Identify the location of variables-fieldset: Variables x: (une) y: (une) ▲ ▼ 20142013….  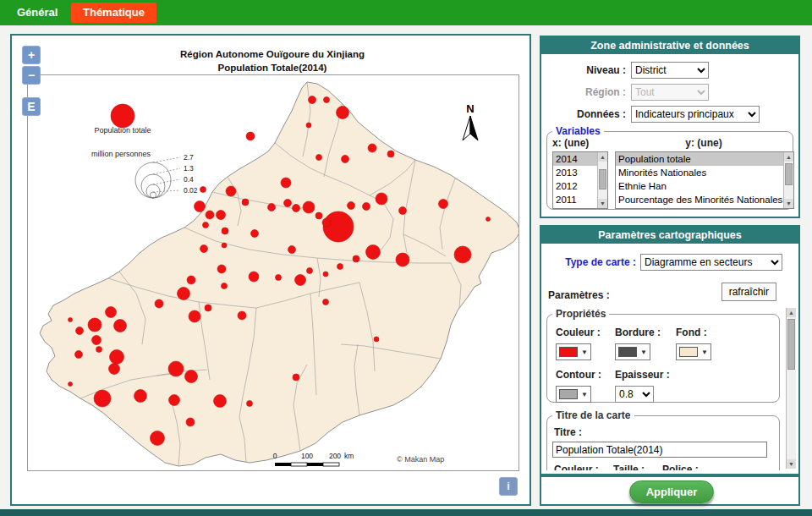
(670, 167).